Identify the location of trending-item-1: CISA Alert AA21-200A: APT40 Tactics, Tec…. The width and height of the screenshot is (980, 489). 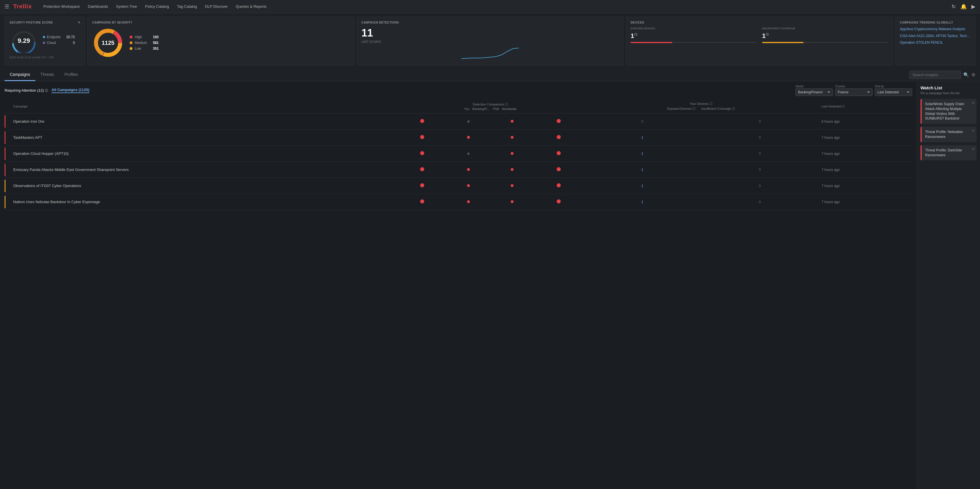
(935, 36).